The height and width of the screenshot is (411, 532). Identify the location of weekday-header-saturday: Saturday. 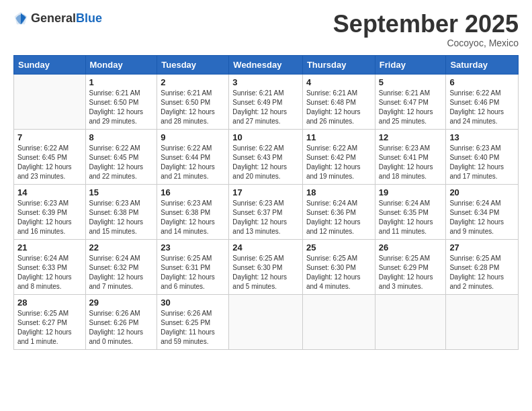
(482, 64).